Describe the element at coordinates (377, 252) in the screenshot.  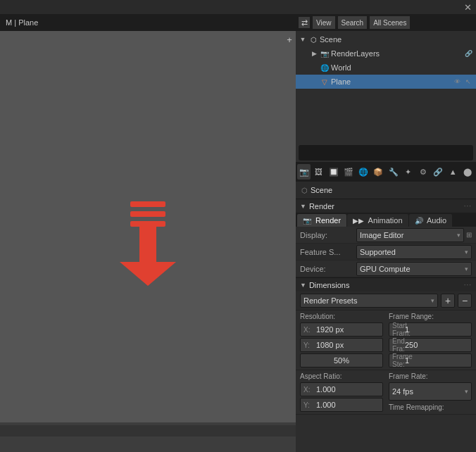
I see `feature-set-dropdown-value: Supported` at that location.